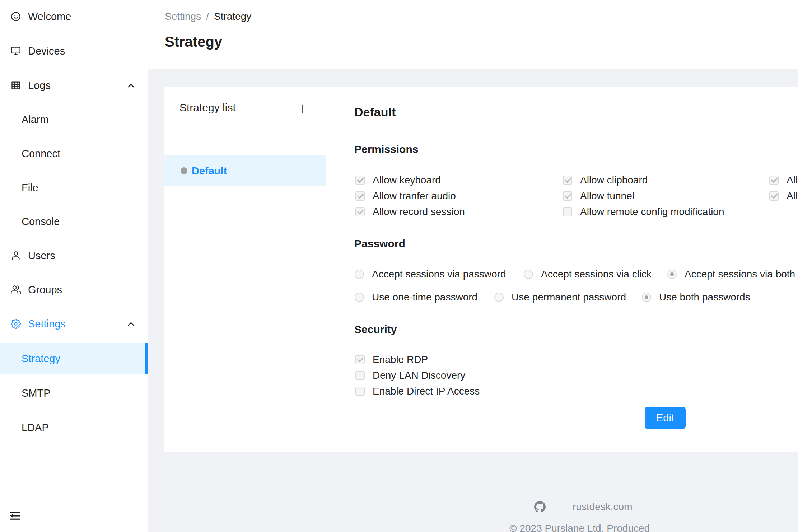 Image resolution: width=798 pixels, height=532 pixels. Describe the element at coordinates (245, 171) in the screenshot. I see `strategy-list-item-default: Default` at that location.